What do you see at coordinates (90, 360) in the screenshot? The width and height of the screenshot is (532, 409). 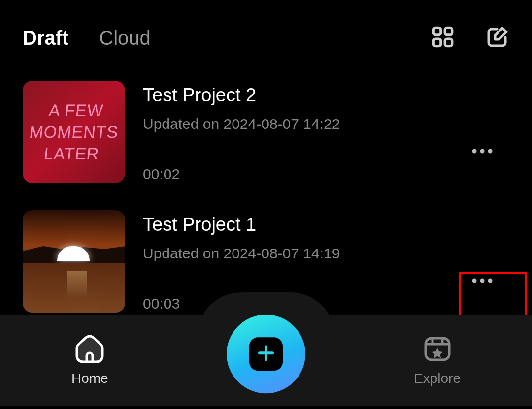 I see `nav-home: Home` at bounding box center [90, 360].